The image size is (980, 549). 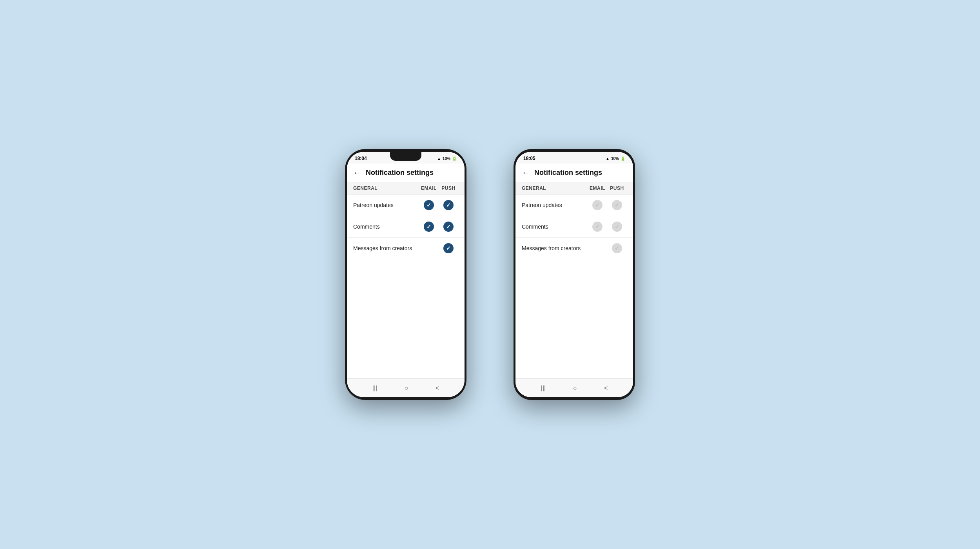 I want to click on check-push-patreon-left, so click(x=448, y=205).